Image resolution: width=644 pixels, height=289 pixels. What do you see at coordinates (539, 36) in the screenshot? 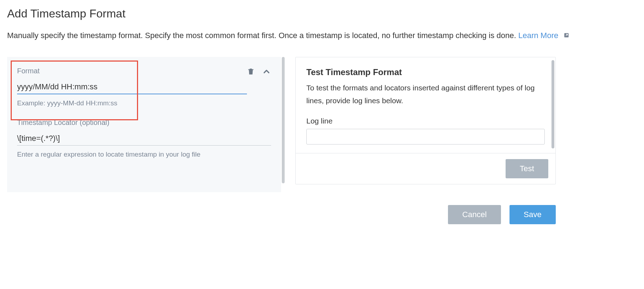
I see `learn-more-label: Learn More` at bounding box center [539, 36].